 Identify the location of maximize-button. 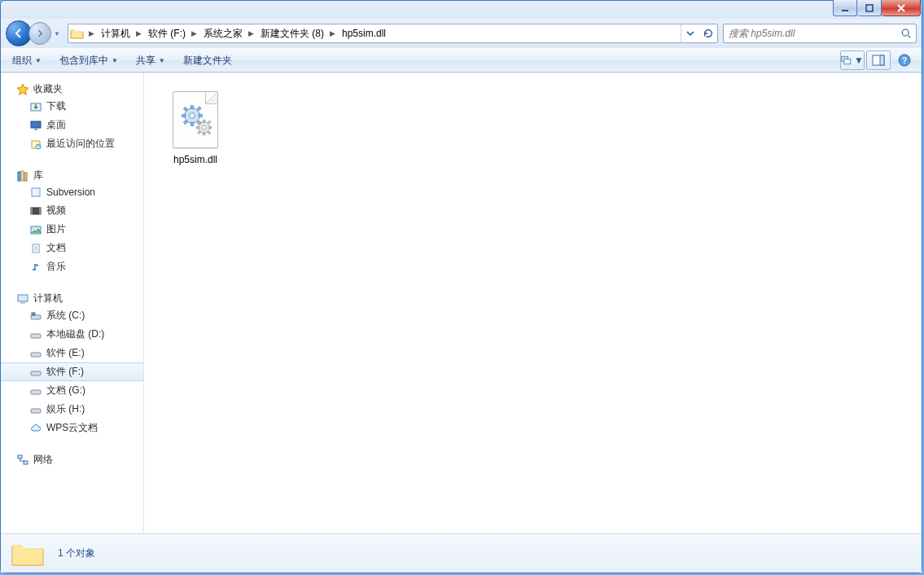
(869, 8).